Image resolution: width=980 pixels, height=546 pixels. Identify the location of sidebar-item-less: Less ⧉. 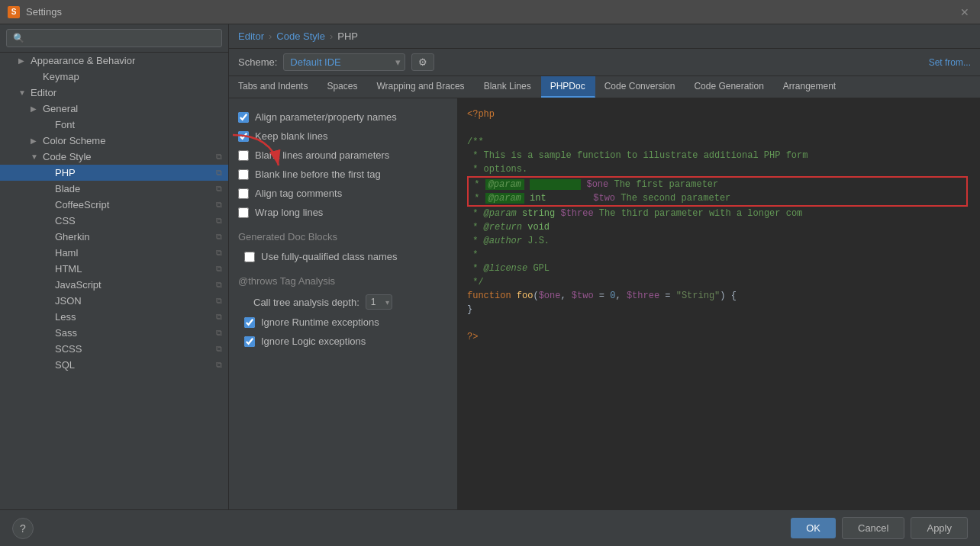
(114, 317).